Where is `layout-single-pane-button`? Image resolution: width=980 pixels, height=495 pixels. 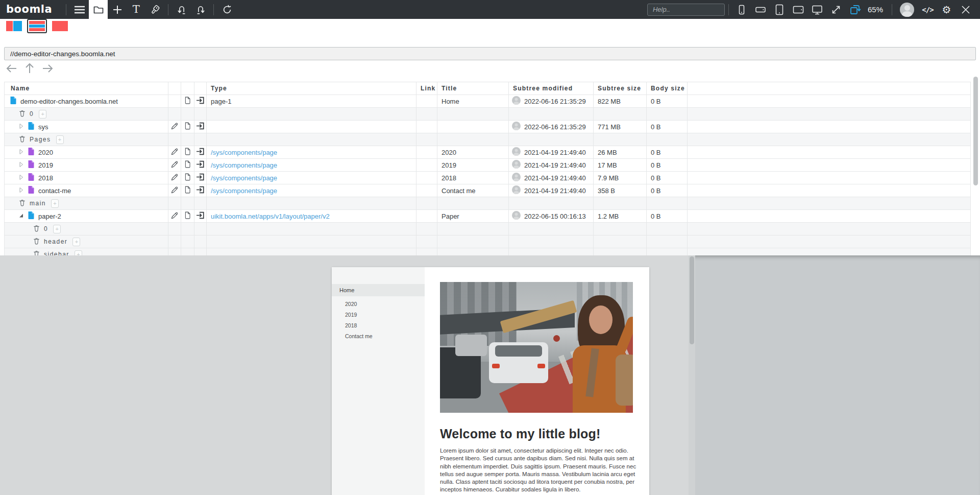 layout-single-pane-button is located at coordinates (60, 26).